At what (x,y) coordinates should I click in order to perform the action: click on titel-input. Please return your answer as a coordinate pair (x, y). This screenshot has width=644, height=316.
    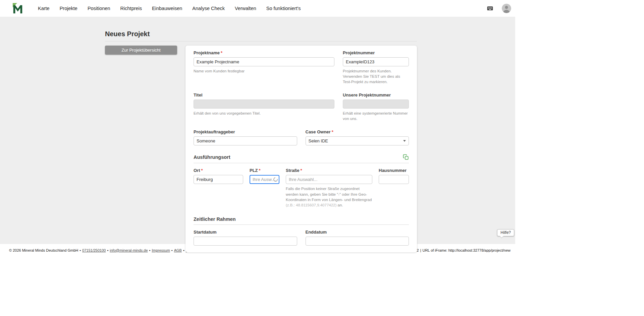
    Looking at the image, I should click on (264, 104).